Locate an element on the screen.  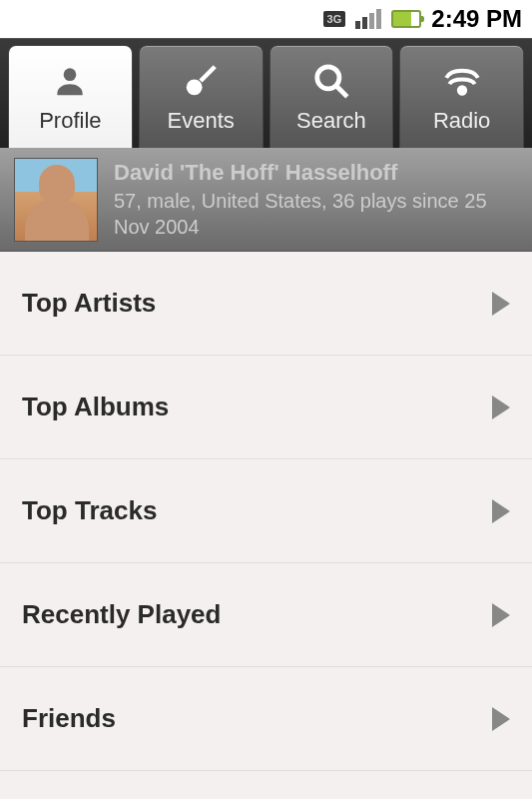
list-label: Friends is located at coordinates (69, 719).